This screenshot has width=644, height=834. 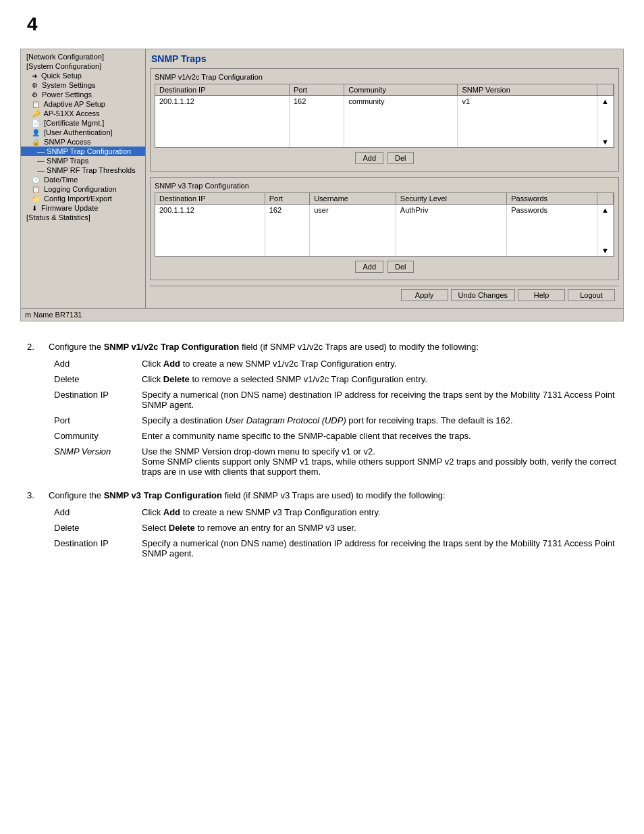 What do you see at coordinates (606, 101) in the screenshot?
I see `v1v2c-scrollbar-up: ▲` at bounding box center [606, 101].